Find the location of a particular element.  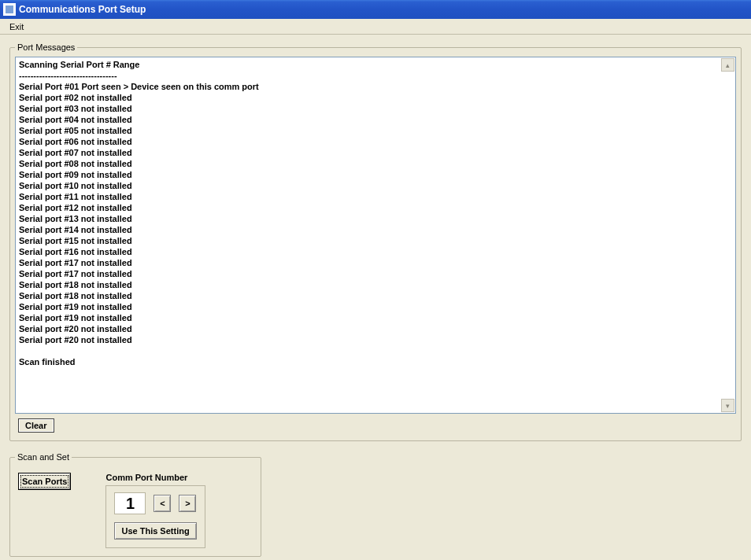

port-next-button: > is located at coordinates (187, 503).